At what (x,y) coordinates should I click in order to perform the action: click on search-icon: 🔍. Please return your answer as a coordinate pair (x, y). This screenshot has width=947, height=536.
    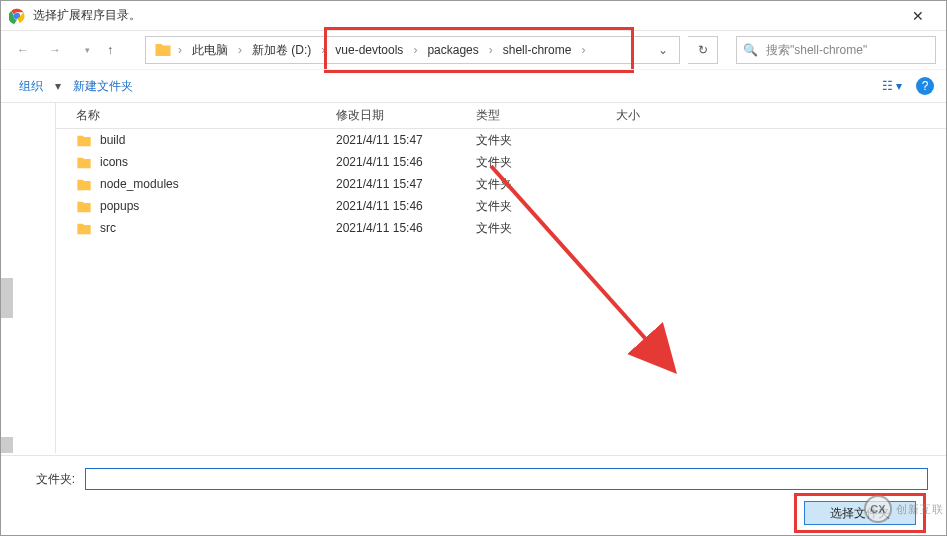
    Looking at the image, I should click on (750, 50).